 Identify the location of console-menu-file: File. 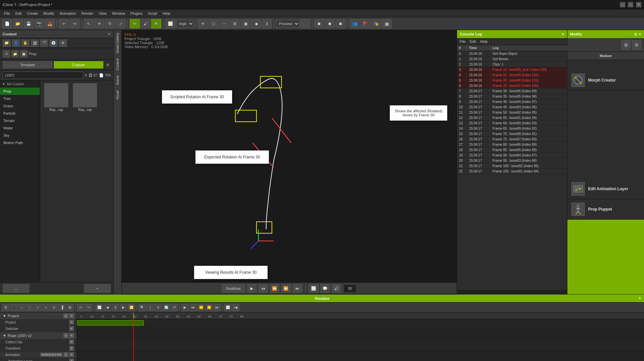
(463, 41).